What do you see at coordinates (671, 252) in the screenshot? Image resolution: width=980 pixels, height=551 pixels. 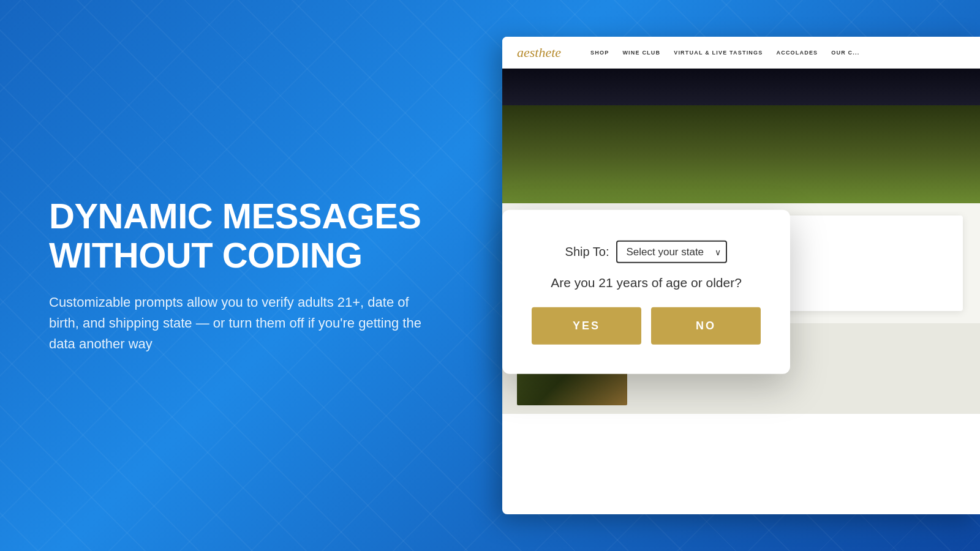 I see `modal-state-select-wrapper: Select your state Alabama Alaska Arizona…` at bounding box center [671, 252].